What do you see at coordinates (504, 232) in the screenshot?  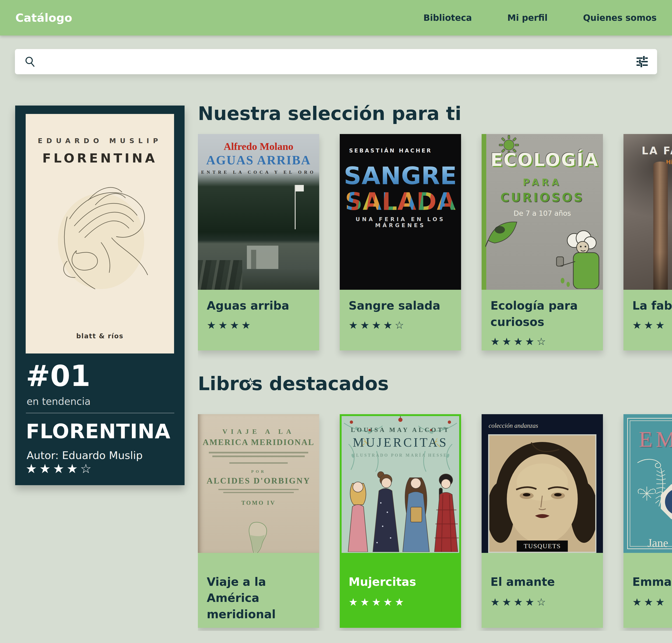 I see `leaf-illustration` at bounding box center [504, 232].